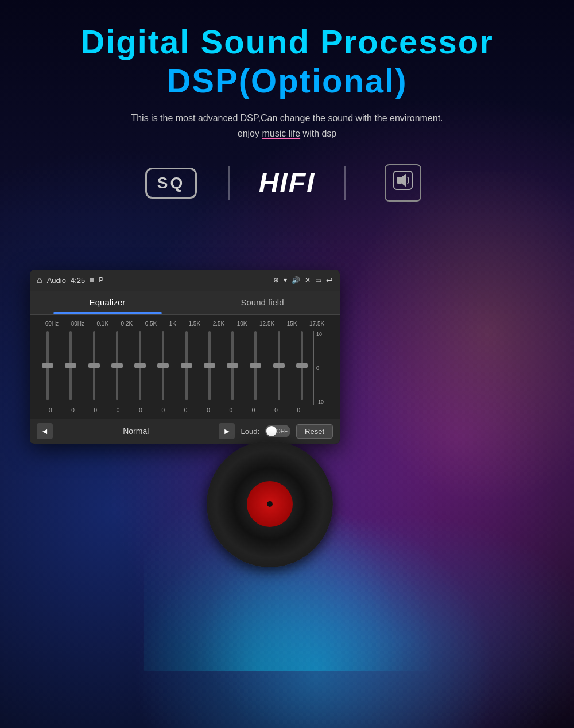 This screenshot has width=574, height=728. Describe the element at coordinates (267, 324) in the screenshot. I see `freq-125k: 12.5K` at that location.